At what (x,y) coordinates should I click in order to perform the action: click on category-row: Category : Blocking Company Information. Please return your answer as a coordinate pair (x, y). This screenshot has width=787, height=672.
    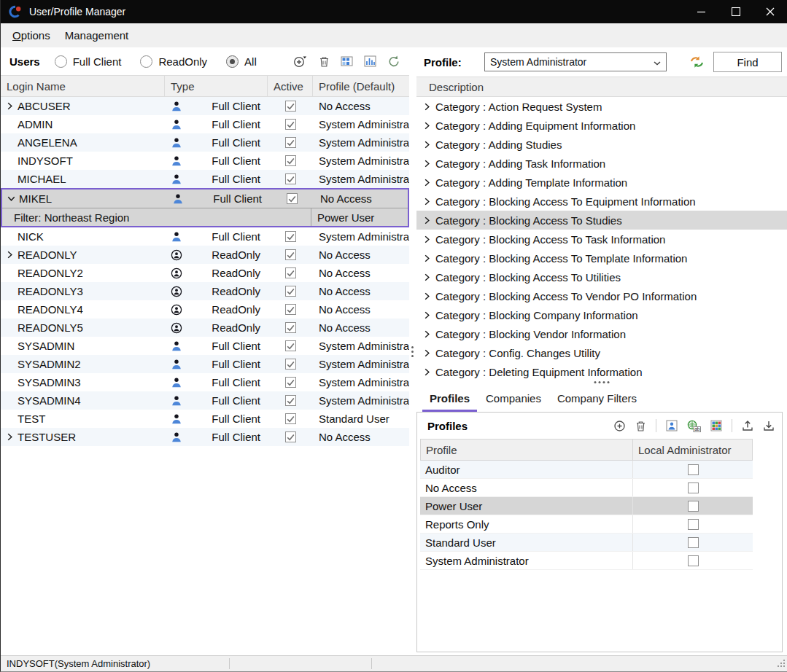
    Looking at the image, I should click on (602, 315).